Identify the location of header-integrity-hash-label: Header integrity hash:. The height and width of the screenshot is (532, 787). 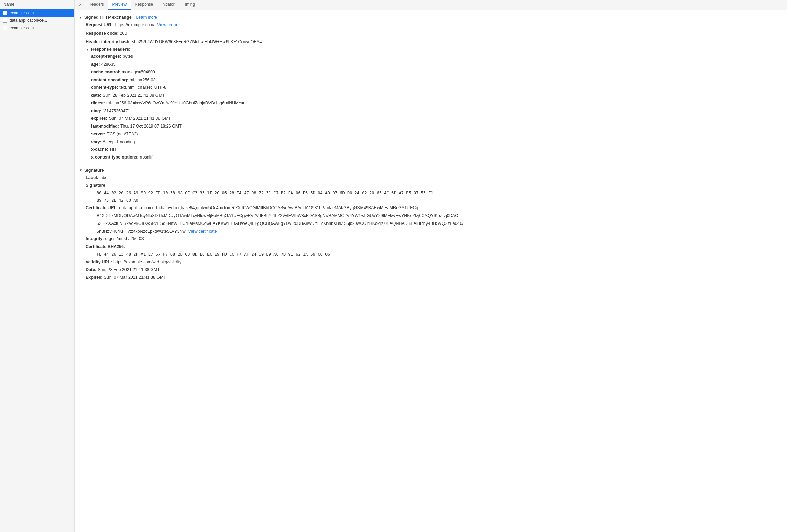
(108, 42).